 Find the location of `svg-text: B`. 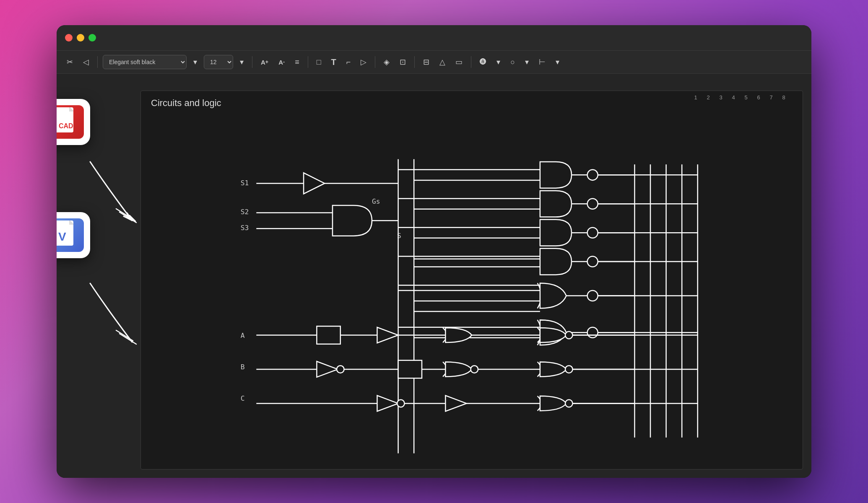

svg-text: B is located at coordinates (243, 367).